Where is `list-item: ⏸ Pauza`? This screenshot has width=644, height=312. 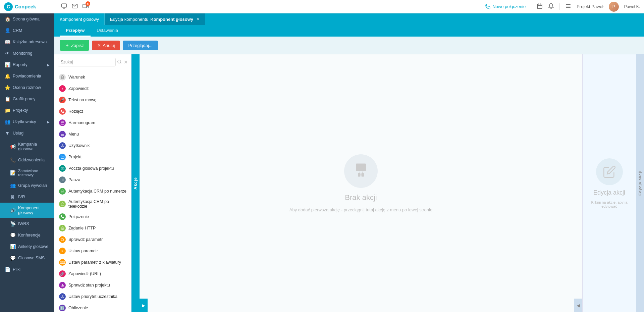 list-item: ⏸ Pauza is located at coordinates (93, 180).